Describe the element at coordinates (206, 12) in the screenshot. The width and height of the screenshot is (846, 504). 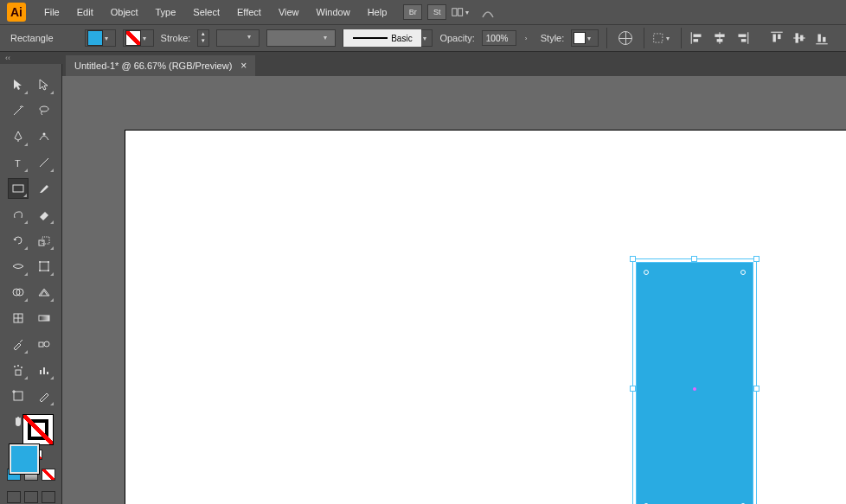
I see `menu-select: Select` at that location.